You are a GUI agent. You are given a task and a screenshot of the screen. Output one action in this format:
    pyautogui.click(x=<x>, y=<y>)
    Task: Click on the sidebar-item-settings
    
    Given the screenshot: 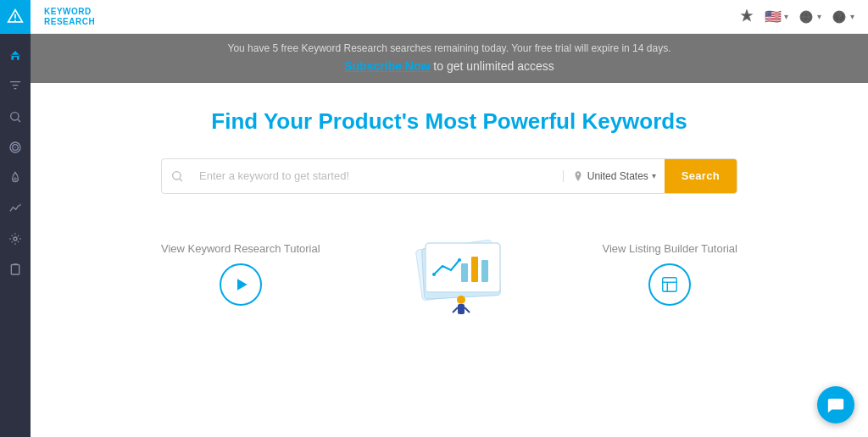 What is the action you would take?
    pyautogui.click(x=15, y=239)
    